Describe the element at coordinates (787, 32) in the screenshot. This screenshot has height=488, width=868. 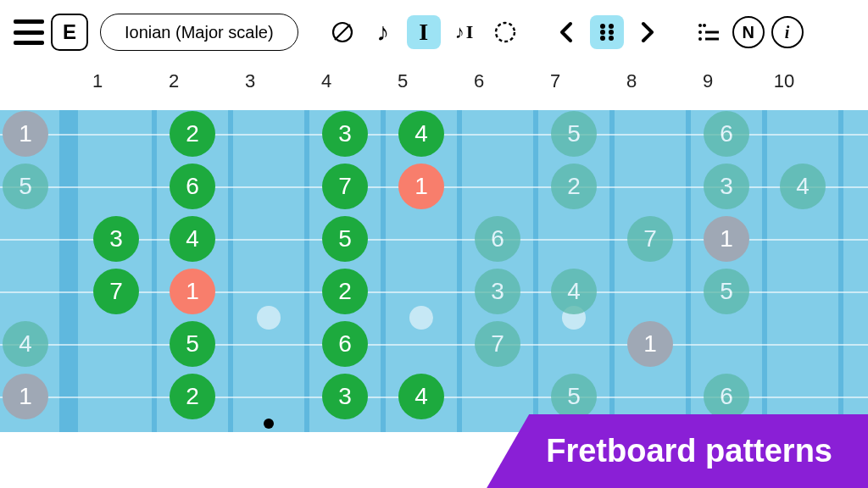
I see `info-button: i` at that location.